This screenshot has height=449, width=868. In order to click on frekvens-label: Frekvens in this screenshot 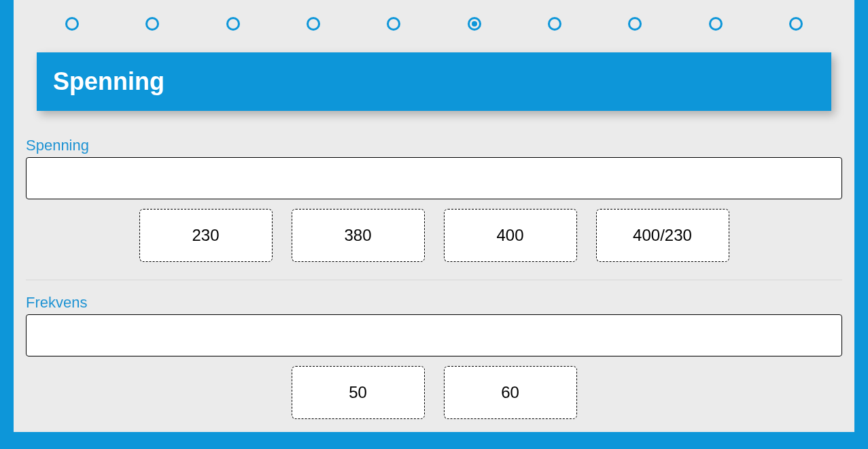, I will do `click(434, 303)`.